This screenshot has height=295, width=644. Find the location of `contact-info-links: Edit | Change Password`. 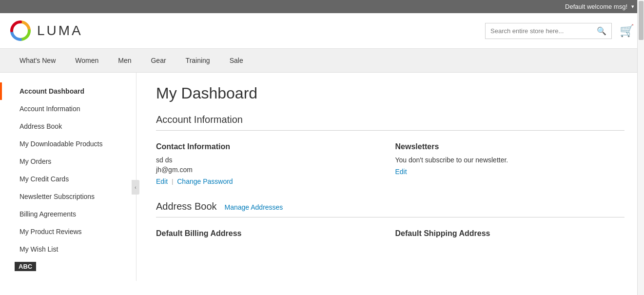

contact-info-links: Edit | Change Password is located at coordinates (271, 181).